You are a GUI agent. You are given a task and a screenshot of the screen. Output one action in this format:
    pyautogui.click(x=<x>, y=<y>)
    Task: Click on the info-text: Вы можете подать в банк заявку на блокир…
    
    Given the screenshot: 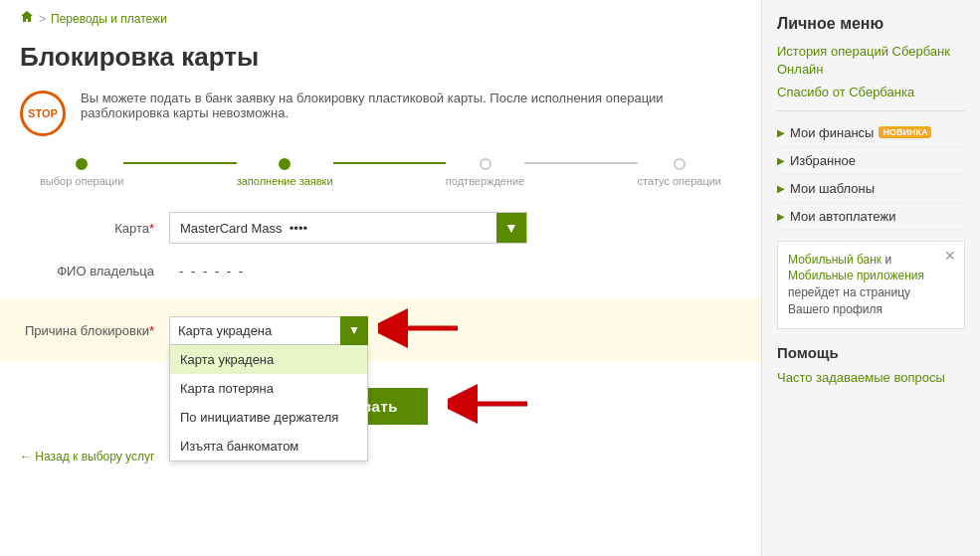 What is the action you would take?
    pyautogui.click(x=411, y=105)
    